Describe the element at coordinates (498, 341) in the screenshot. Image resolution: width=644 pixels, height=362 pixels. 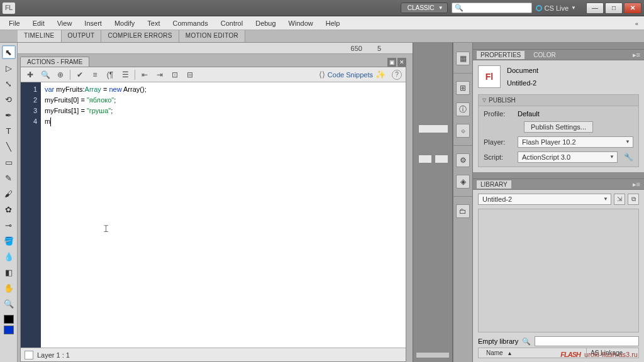
I see `empty-library-label: Empty library` at that location.